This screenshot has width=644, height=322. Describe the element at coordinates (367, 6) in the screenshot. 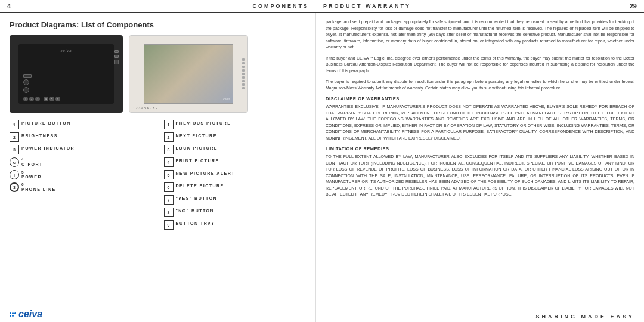

I see `section-title-right: PRODUCT WARRANTY` at that location.